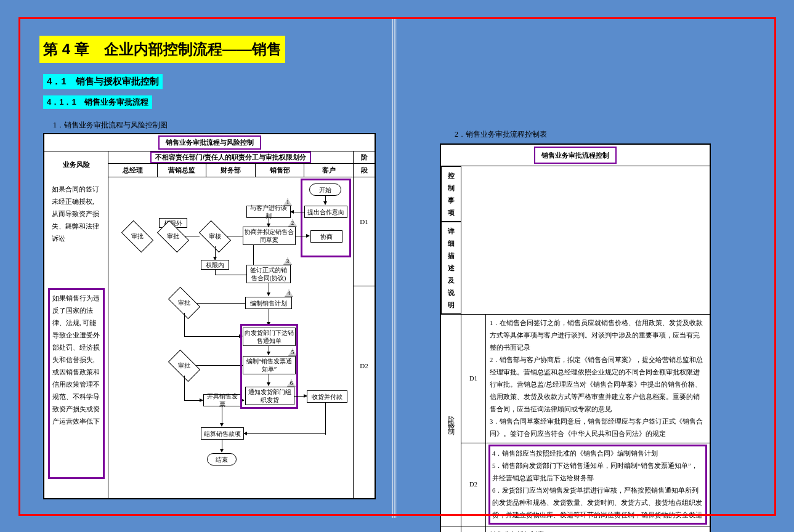 The height and width of the screenshot is (532, 794). What do you see at coordinates (231, 170) in the screenshot?
I see `column-headers: 总经理 营销总监 财务部 销售部 客户` at bounding box center [231, 170].